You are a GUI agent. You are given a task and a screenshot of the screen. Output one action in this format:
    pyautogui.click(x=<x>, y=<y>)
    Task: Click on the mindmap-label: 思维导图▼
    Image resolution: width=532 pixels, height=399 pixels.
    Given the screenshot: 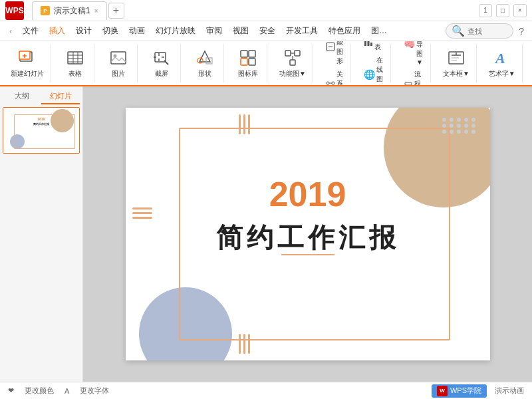 What is the action you would take?
    pyautogui.click(x=420, y=53)
    